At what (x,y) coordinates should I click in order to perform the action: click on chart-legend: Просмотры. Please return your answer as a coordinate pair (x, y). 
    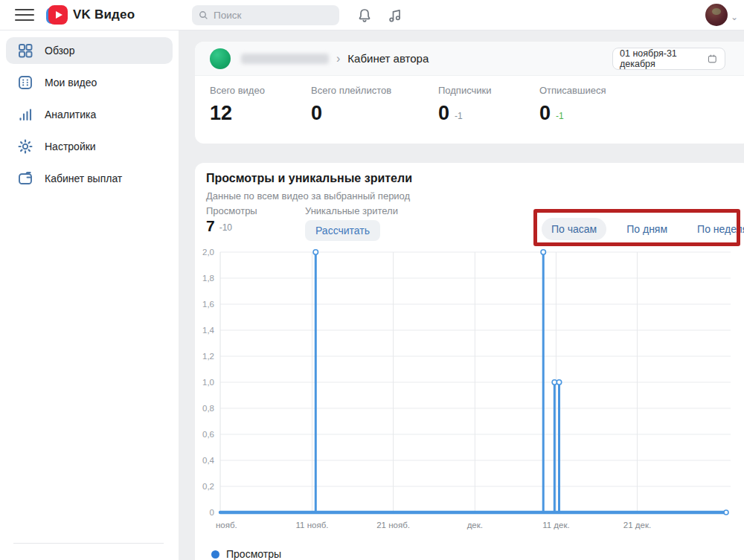
    Looking at the image, I should click on (246, 554).